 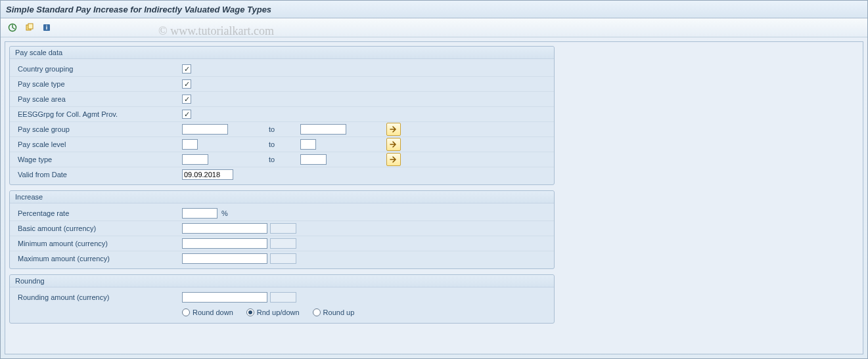 I want to click on radio-label-round-down: Round down, so click(x=213, y=312).